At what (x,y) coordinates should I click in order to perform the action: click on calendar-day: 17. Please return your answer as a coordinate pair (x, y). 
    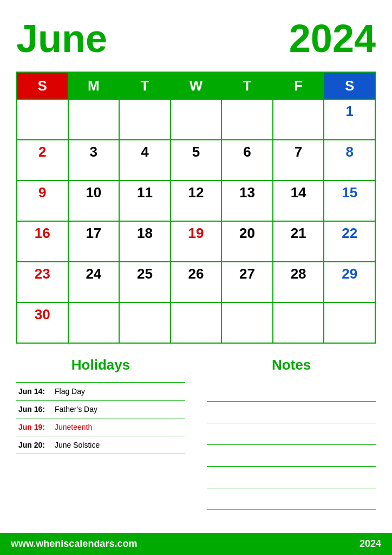
    Looking at the image, I should click on (94, 242).